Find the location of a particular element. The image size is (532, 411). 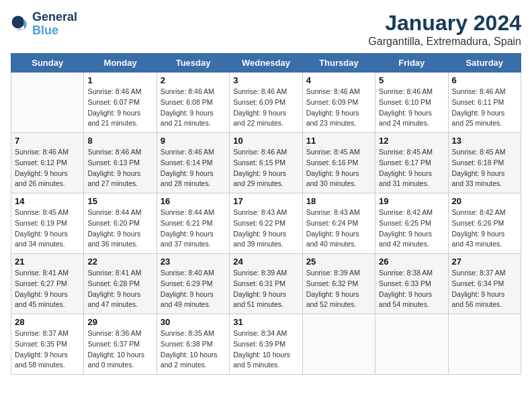

day-info: Sunrise: 8:43 AM Sunset: 6:22 PM Dayligh… is located at coordinates (266, 228).